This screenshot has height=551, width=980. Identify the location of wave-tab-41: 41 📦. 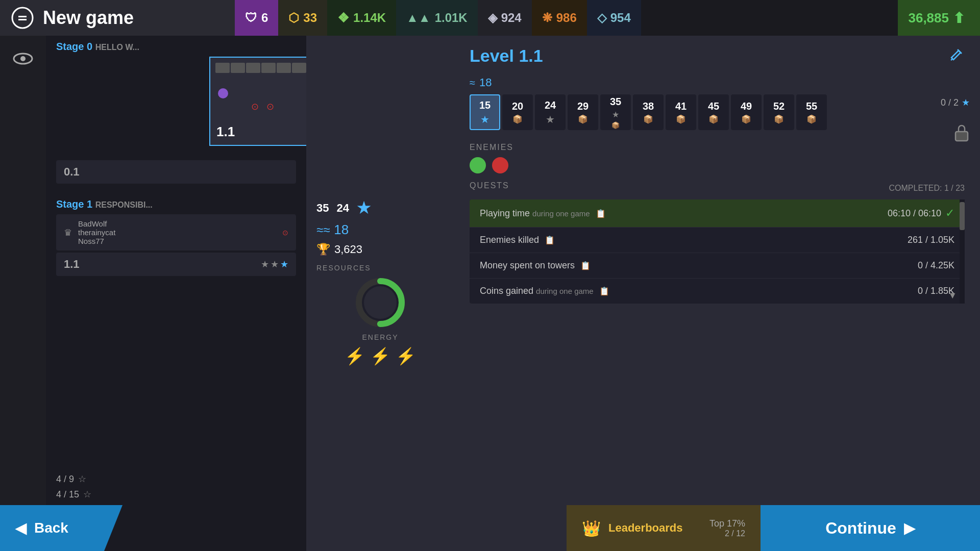
(681, 112).